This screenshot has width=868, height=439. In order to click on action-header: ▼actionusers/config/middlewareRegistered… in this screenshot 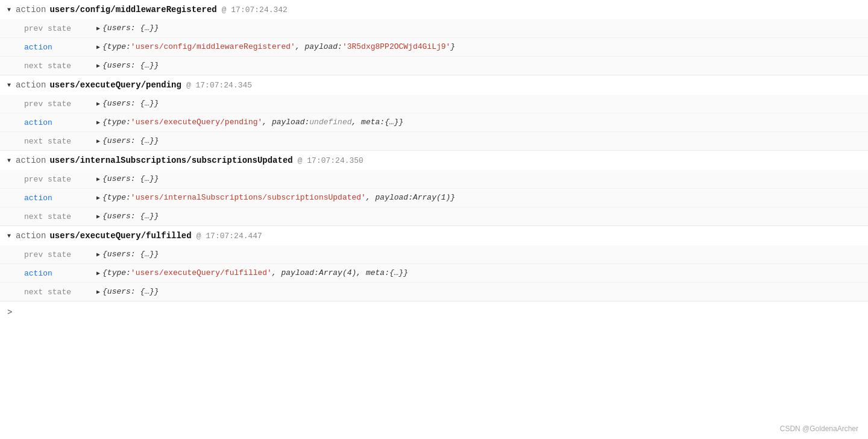, I will do `click(434, 10)`.